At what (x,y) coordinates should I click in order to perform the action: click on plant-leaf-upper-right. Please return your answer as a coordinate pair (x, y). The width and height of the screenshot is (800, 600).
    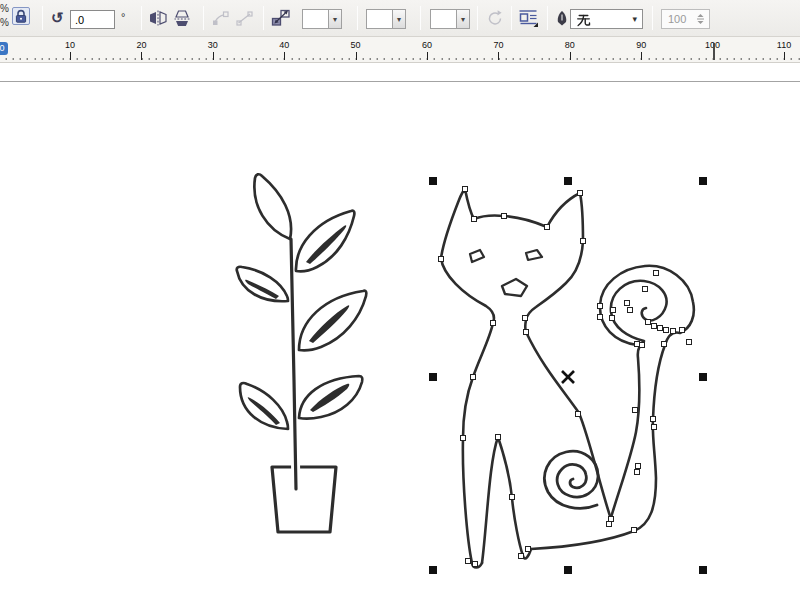
    Looking at the image, I should click on (325, 242).